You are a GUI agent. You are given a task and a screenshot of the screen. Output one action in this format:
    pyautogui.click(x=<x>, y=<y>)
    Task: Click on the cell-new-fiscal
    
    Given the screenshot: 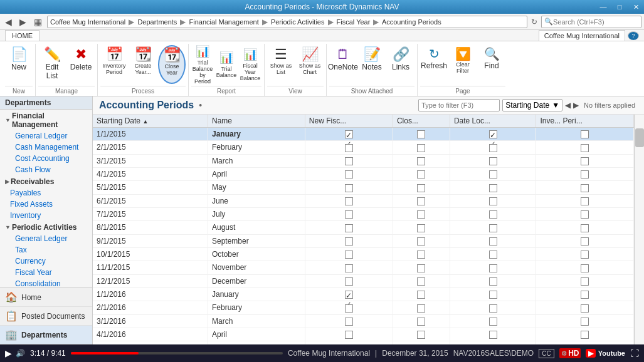 What is the action you would take?
    pyautogui.click(x=349, y=268)
    